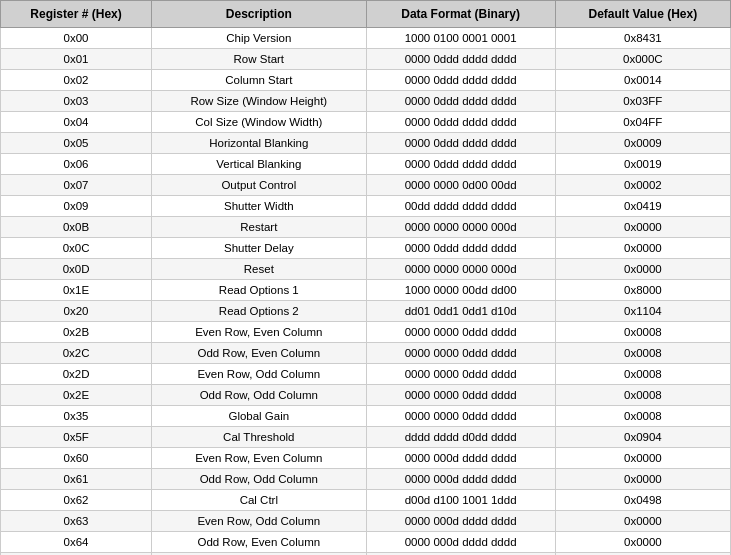  What do you see at coordinates (76, 290) in the screenshot?
I see `table-cell-r12-c0: 0x1E` at bounding box center [76, 290].